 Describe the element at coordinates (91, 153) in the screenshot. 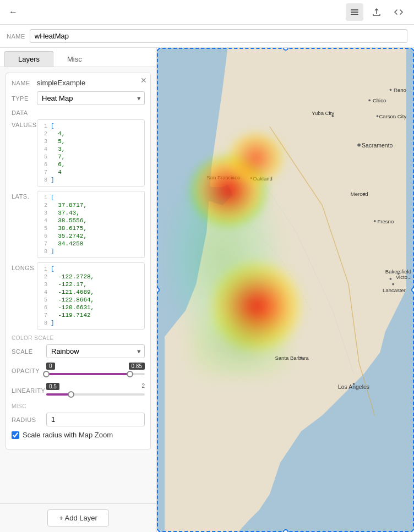

I see `values-code-block: 1[ 2 4, 3 5, 4 3, 5 7, 6 6, 7 4 8]` at that location.